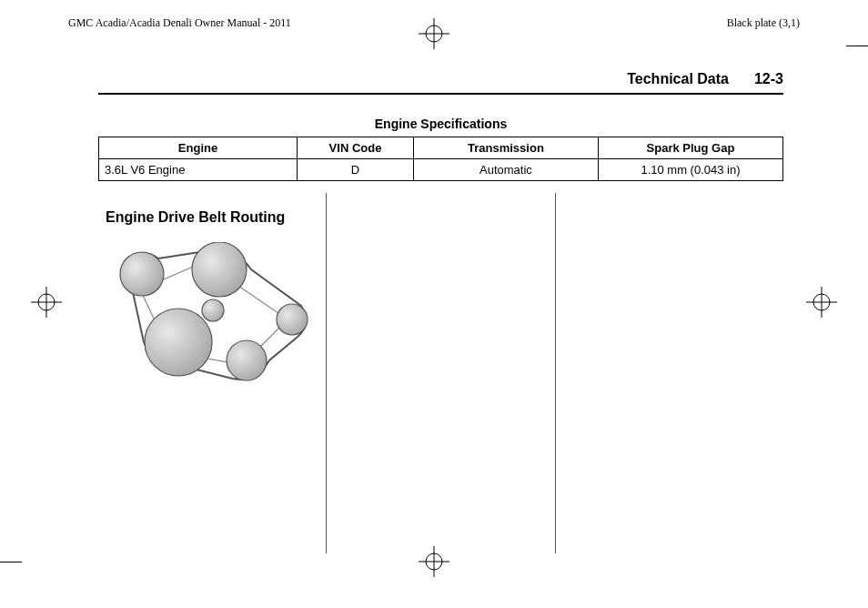  What do you see at coordinates (690, 170) in the screenshot?
I see `cell-spark: 1.10 mm (0.043 in)` at bounding box center [690, 170].